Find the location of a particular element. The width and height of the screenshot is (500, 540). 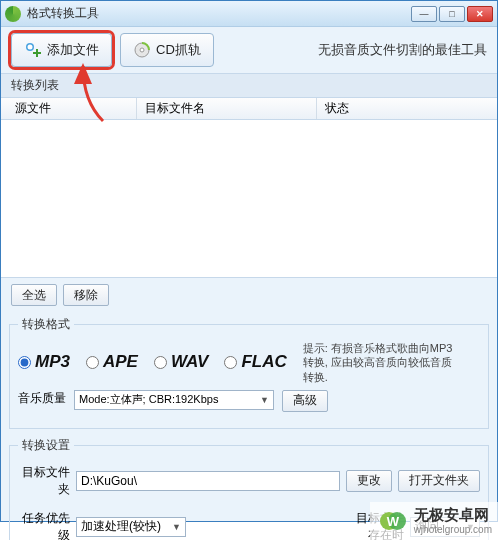

add-file-icon is located at coordinates (33, 50).